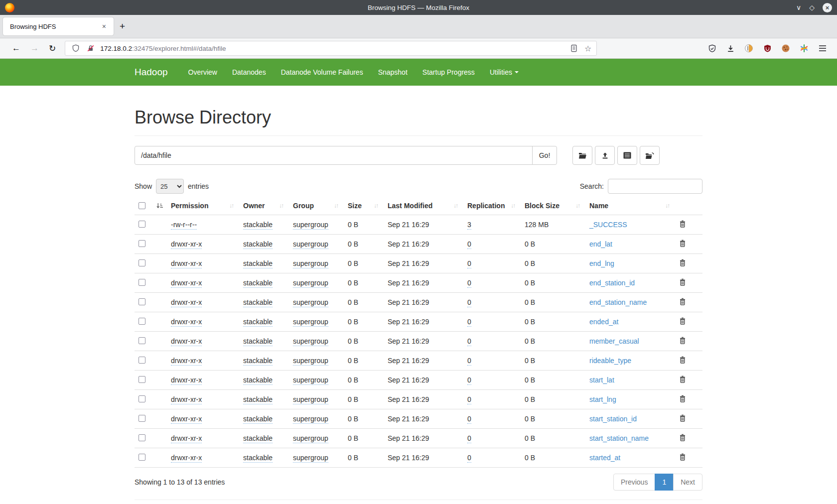  I want to click on create-directory-button, so click(582, 155).